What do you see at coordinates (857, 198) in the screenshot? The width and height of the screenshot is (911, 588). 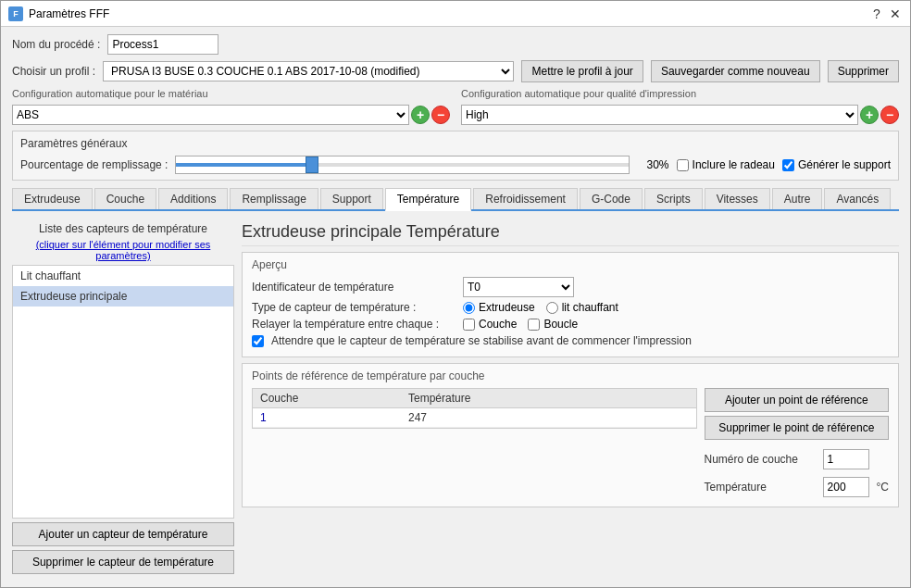 I see `tab-avances: Avancés` at bounding box center [857, 198].